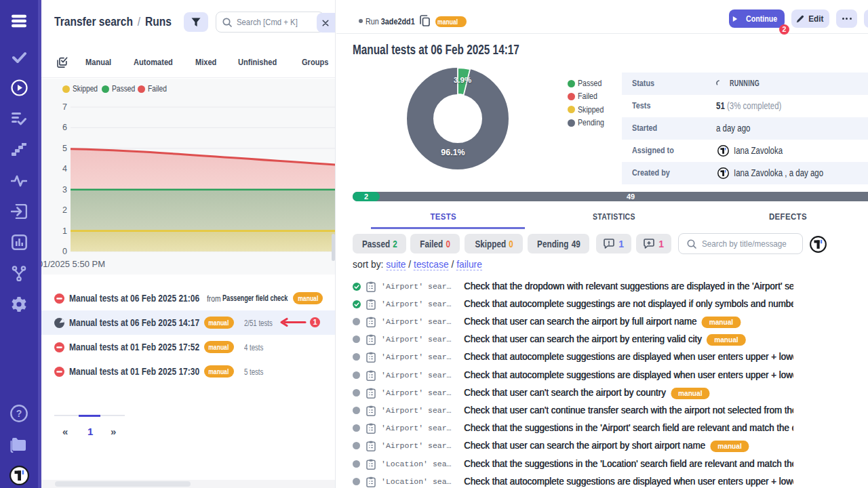 Image resolution: width=868 pixels, height=488 pixels. I want to click on svg-text: 5, so click(65, 148).